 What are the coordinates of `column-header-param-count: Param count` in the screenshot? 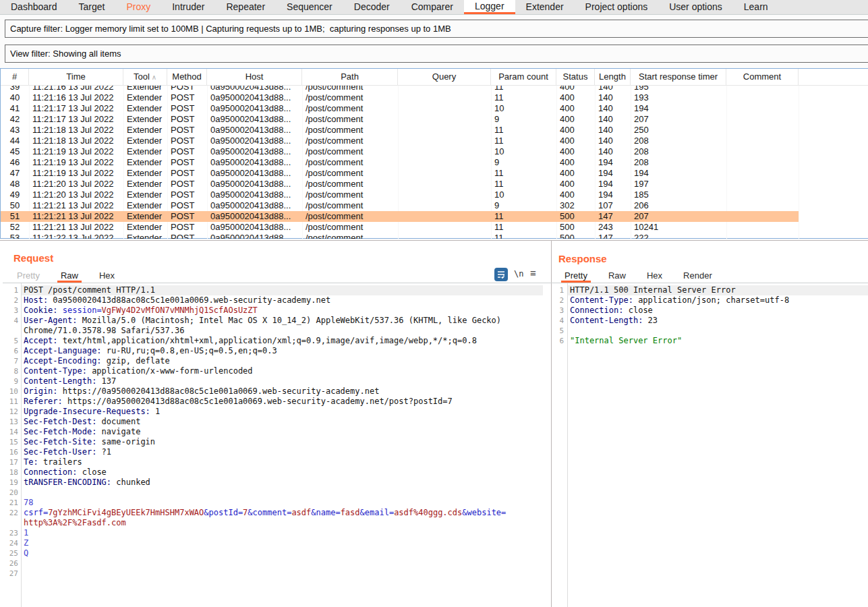 It's located at (523, 77).